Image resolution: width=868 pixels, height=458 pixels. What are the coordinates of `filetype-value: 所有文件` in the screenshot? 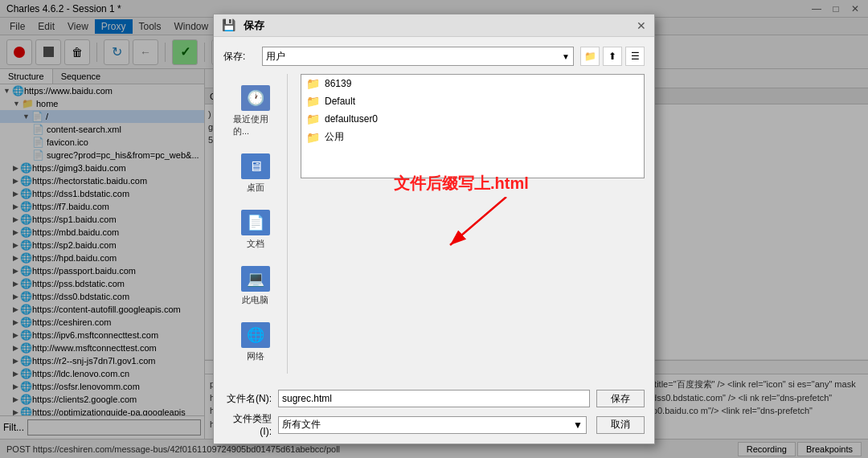 It's located at (301, 424).